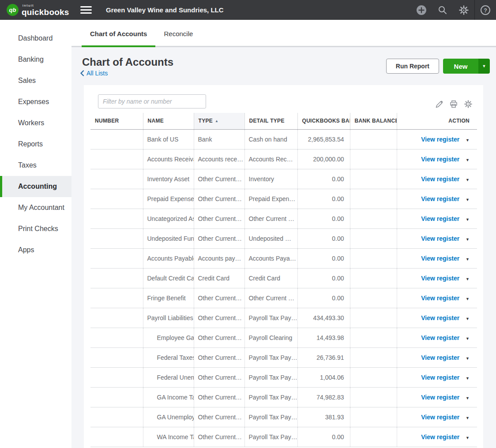 The image size is (496, 448). I want to click on sidebar-item: My Accountant, so click(36, 208).